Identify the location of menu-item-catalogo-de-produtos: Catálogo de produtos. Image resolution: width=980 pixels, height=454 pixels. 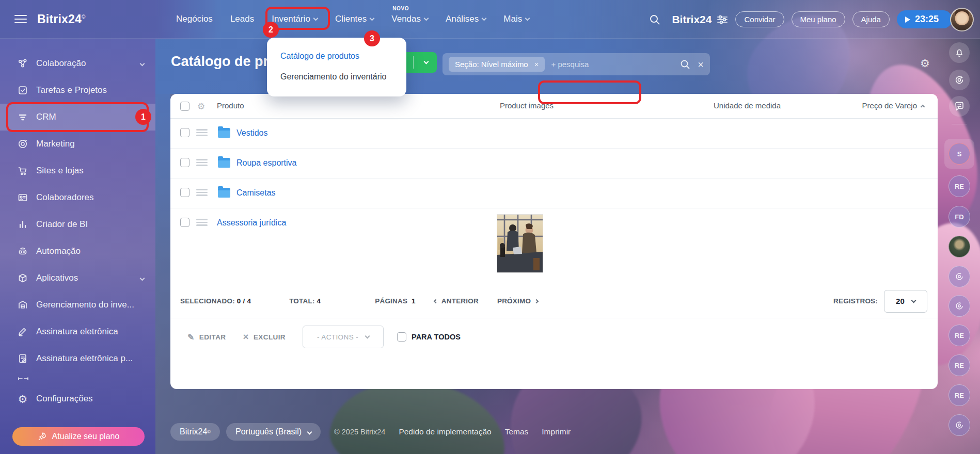
(337, 56).